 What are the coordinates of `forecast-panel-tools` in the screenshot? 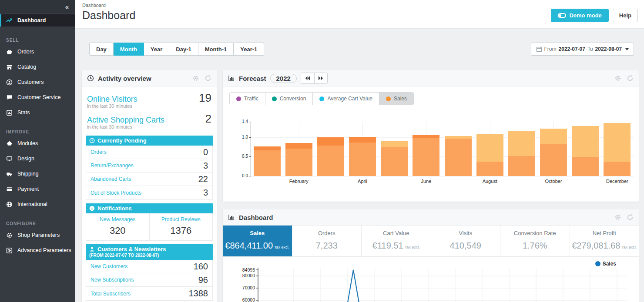 It's located at (624, 78).